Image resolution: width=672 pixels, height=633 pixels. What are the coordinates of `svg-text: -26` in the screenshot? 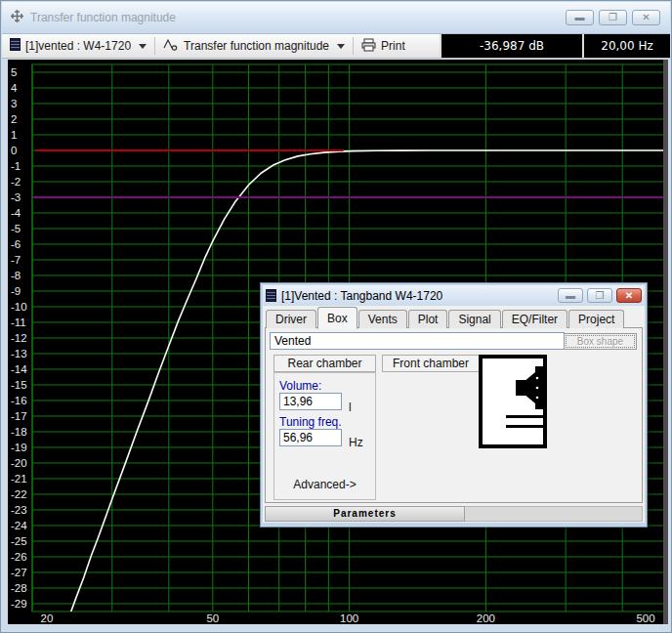 It's located at (20, 557).